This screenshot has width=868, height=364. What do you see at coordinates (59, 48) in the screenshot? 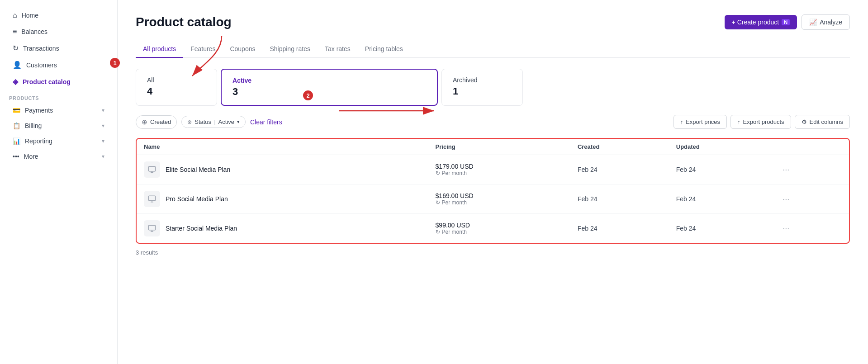
I see `sidebar-item-transactions: ↻ Transactions` at bounding box center [59, 48].